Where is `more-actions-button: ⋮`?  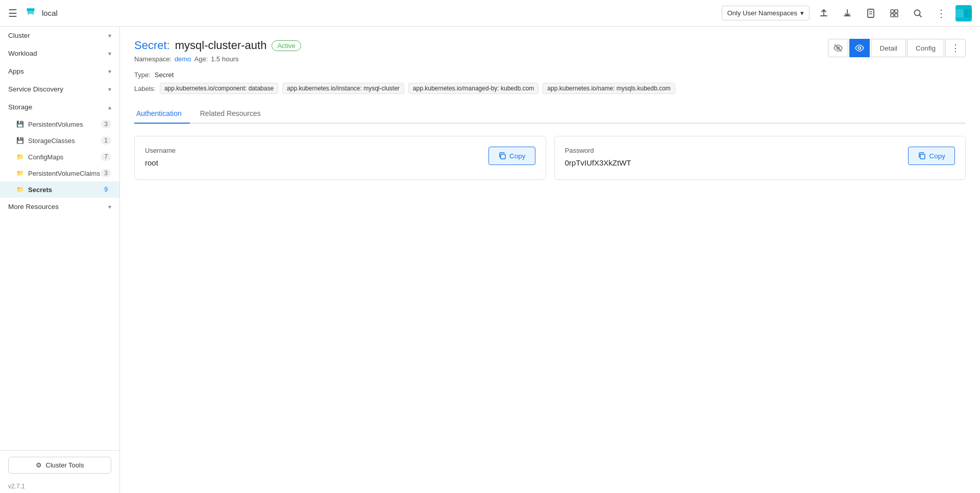 more-actions-button: ⋮ is located at coordinates (955, 48).